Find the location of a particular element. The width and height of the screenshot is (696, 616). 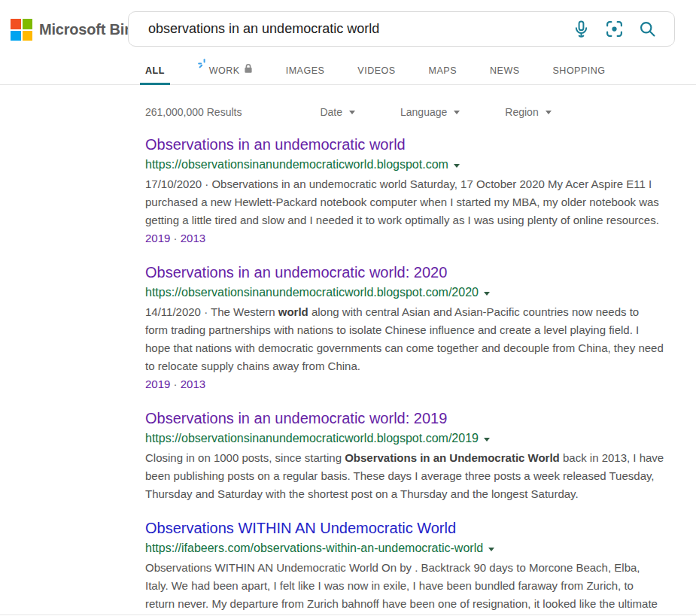

date-filter-dropdown: Date is located at coordinates (337, 112).